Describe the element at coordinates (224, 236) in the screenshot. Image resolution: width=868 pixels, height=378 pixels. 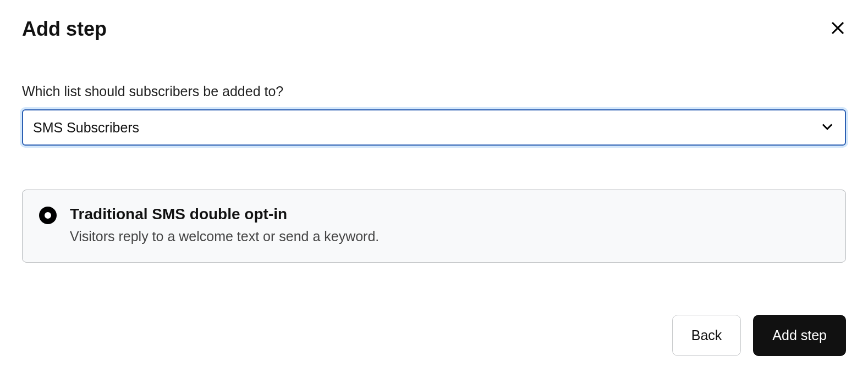
I see `option-description: Visitors reply to a welcome text or send…` at that location.